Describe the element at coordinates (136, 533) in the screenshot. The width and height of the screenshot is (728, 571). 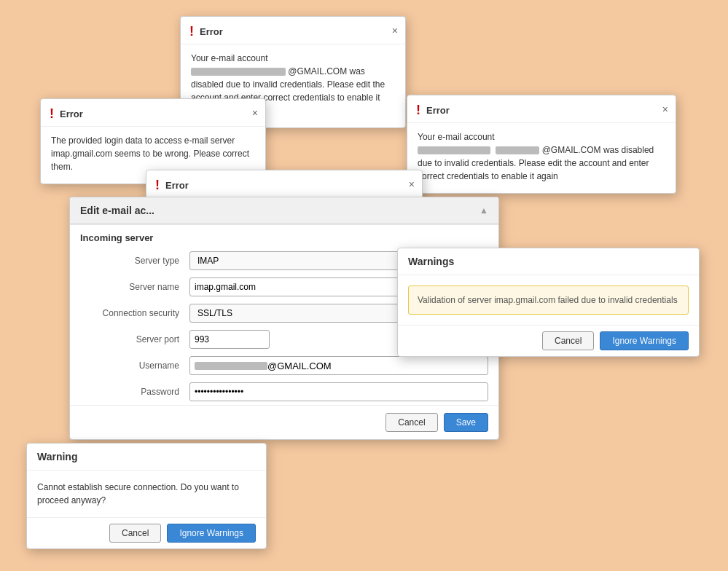
I see `warning-bottom-cancel-button: Cancel` at that location.